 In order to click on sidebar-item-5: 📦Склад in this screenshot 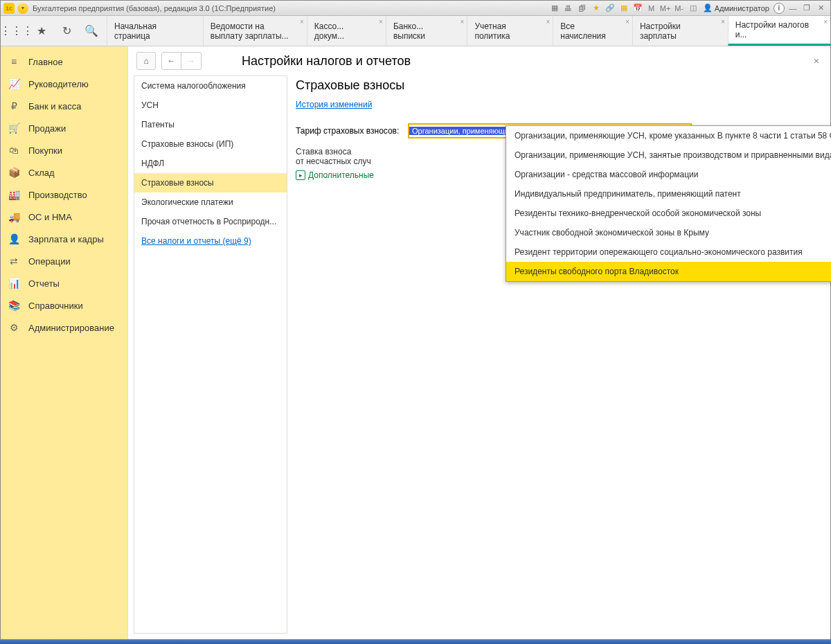, I will do `click(64, 172)`.